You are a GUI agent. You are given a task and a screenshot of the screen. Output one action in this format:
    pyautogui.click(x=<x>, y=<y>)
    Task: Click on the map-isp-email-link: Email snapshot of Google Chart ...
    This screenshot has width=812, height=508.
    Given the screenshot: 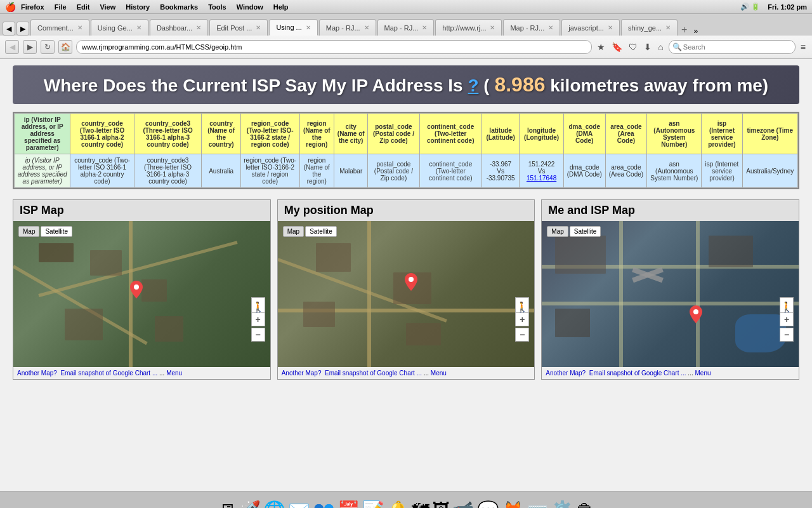 What is the action you would take?
    pyautogui.click(x=109, y=373)
    